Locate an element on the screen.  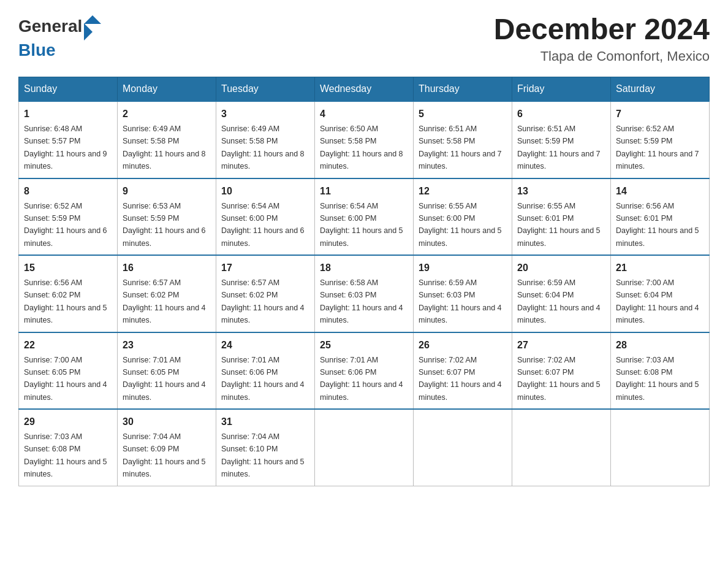
calendar-cell: 1Sunrise: 6:48 AMSunset: 5:57 PMDaylight… is located at coordinates (69, 140).